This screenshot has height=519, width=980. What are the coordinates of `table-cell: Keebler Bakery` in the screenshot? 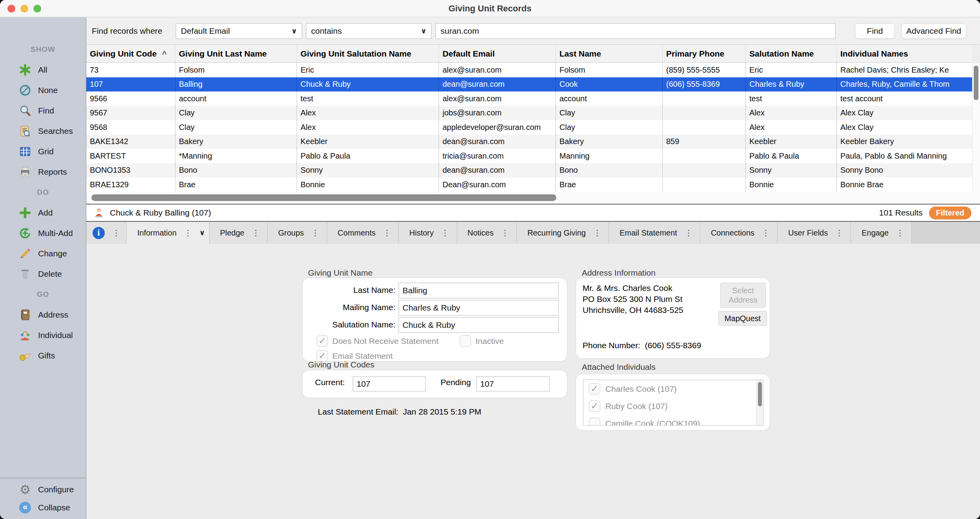 It's located at (904, 142).